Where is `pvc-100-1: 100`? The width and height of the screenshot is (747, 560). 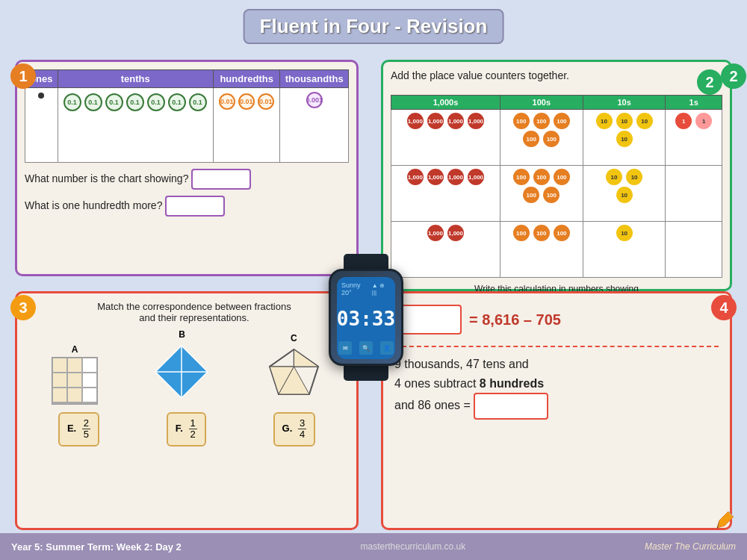
pvc-100-1: 100 is located at coordinates (521, 121).